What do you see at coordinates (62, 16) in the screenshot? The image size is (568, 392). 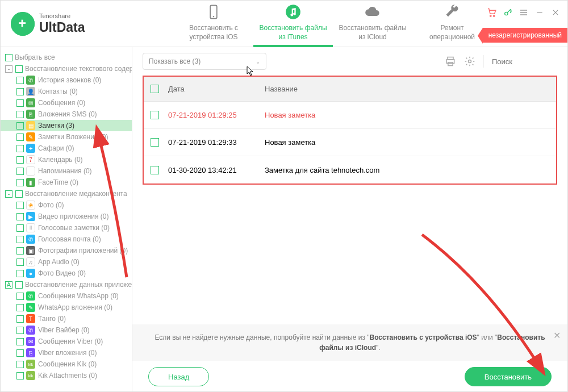 I see `brand-small: Tenorshare` at bounding box center [62, 16].